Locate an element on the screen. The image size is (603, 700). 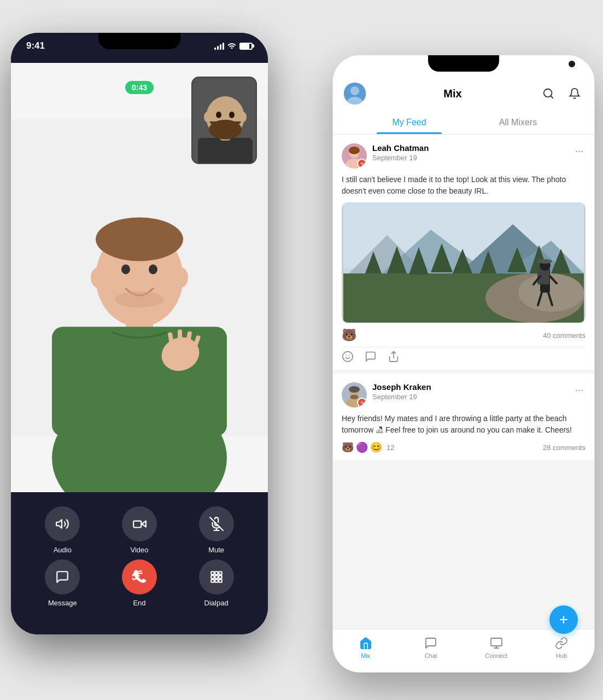
post-2-avatar: ✈ is located at coordinates (354, 395).